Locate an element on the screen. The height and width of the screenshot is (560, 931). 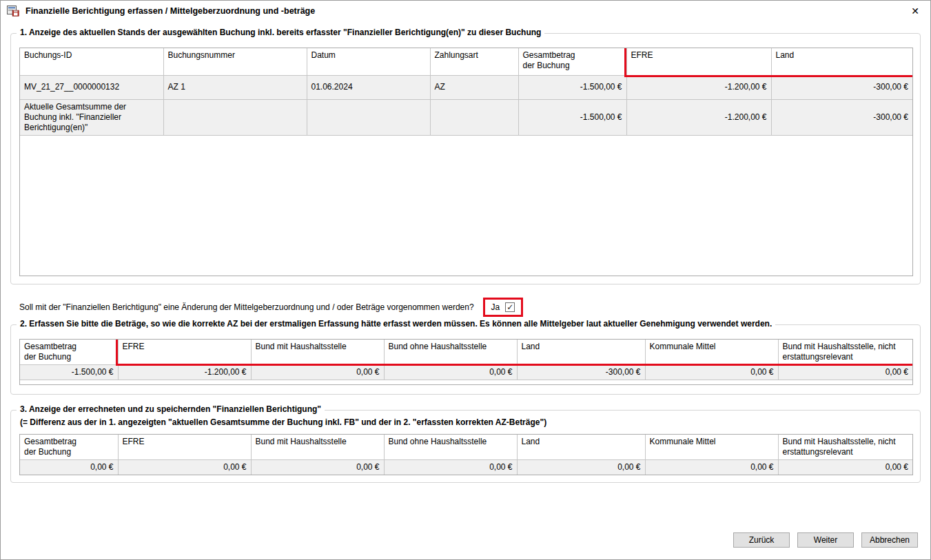
entry-bund-ohne-hhs: 0,00 € is located at coordinates (451, 373).